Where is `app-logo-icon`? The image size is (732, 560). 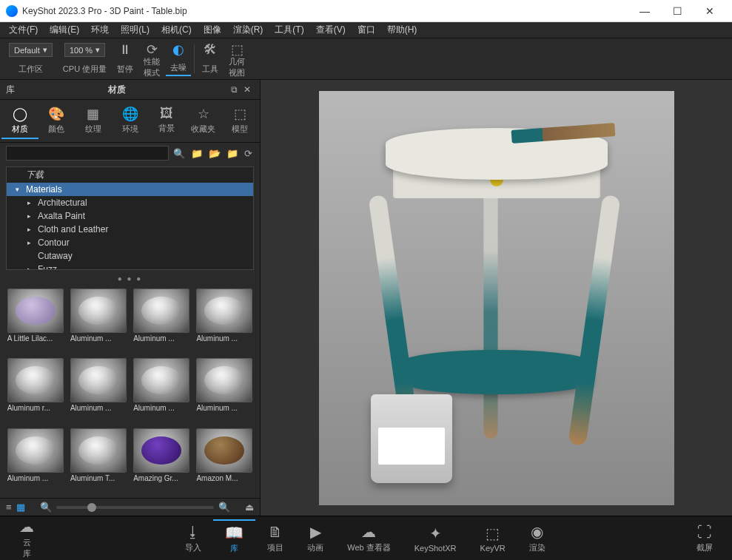
app-logo-icon is located at coordinates (12, 11).